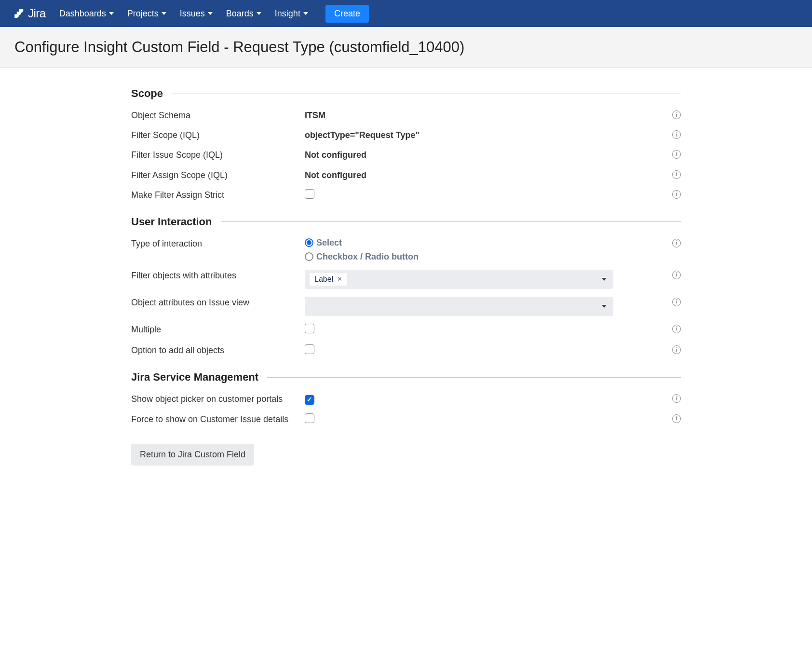 This screenshot has width=812, height=658. What do you see at coordinates (406, 135) in the screenshot?
I see `row-filter-scope: Filter Scope (IQL) objectType="Request T…` at bounding box center [406, 135].